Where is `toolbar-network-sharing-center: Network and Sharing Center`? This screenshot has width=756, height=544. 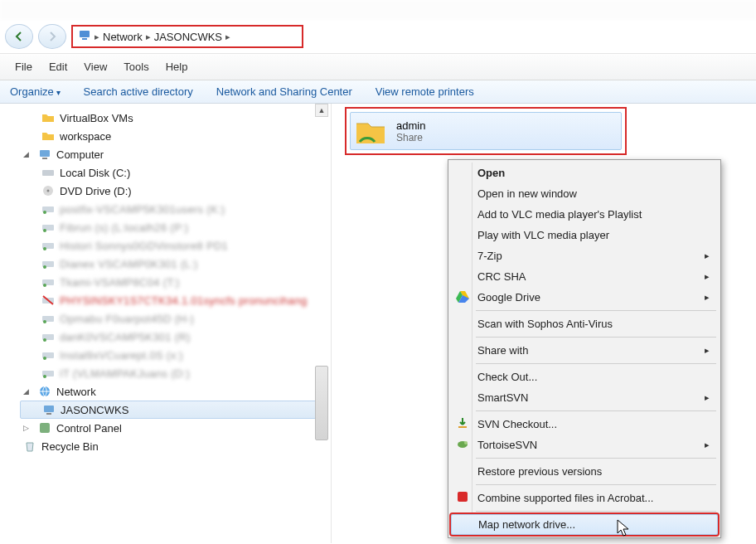
toolbar-network-sharing-center: Network and Sharing Center is located at coordinates (284, 91).